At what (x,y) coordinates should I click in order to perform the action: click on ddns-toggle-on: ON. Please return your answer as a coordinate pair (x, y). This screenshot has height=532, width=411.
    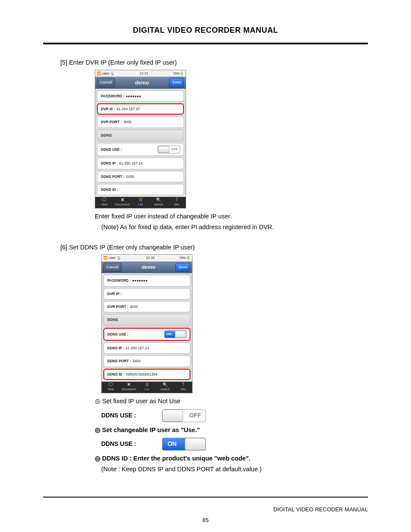
    Looking at the image, I should click on (184, 444).